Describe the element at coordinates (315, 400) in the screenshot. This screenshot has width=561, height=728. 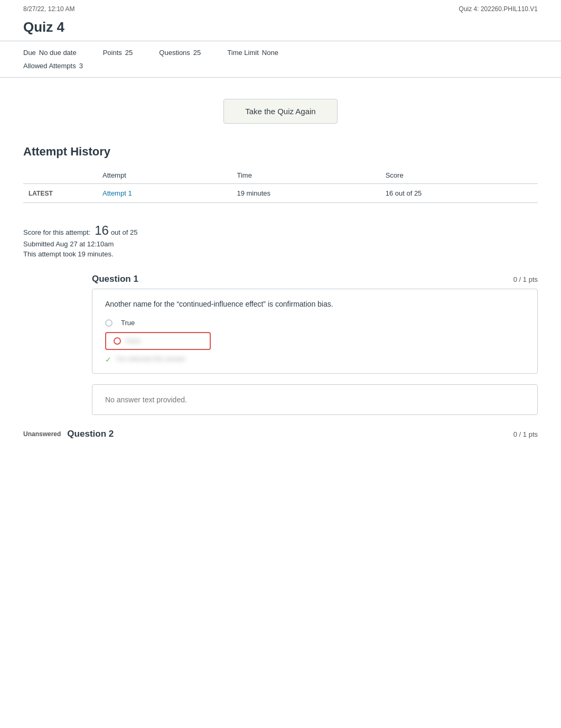
I see `no-answer-box: No answer text provided.` at that location.